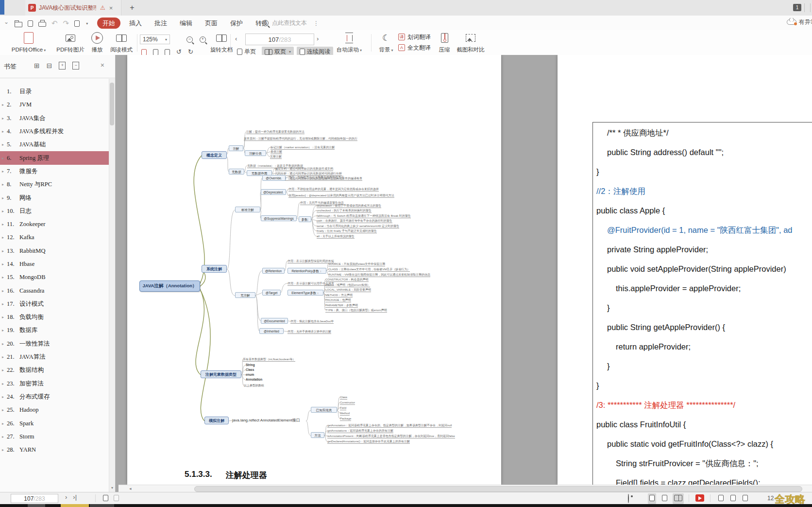 The image size is (812, 507). What do you see at coordinates (189, 40) in the screenshot?
I see `zoom-out-icon: −` at bounding box center [189, 40].